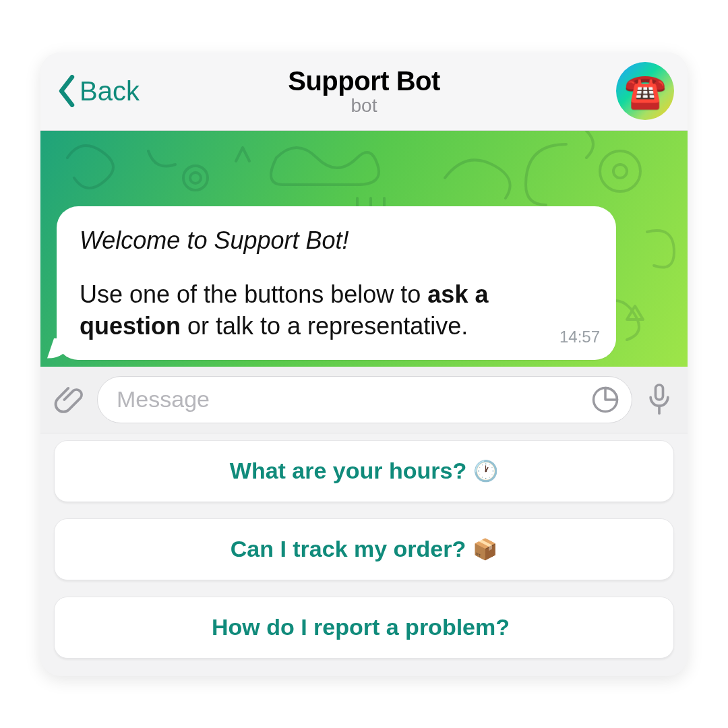 This screenshot has width=728, height=728. Describe the element at coordinates (350, 399) in the screenshot. I see `message-input` at that location.